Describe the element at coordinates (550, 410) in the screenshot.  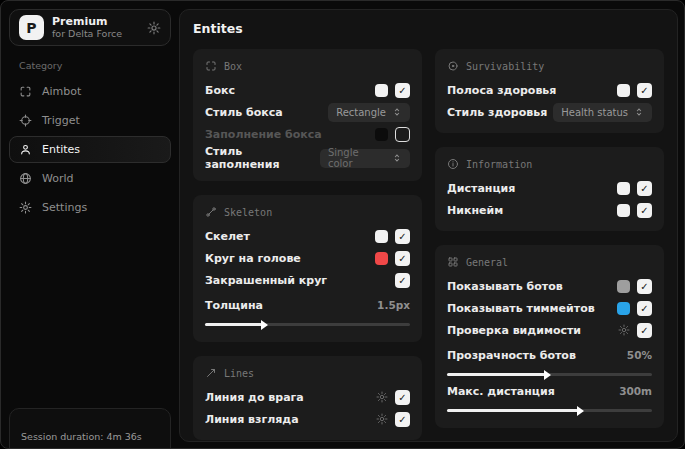
I see `max-distance-slider` at that location.